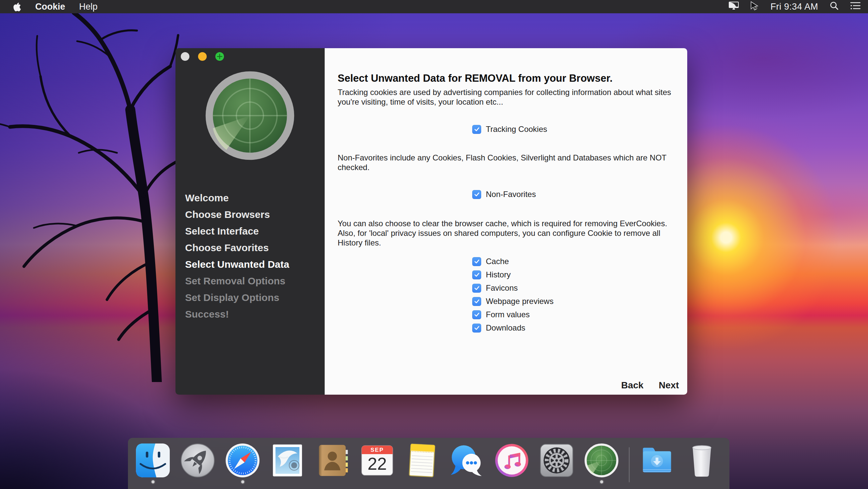 This screenshot has height=489, width=868. Describe the element at coordinates (512, 460) in the screenshot. I see `itunes-music-icon` at that location.